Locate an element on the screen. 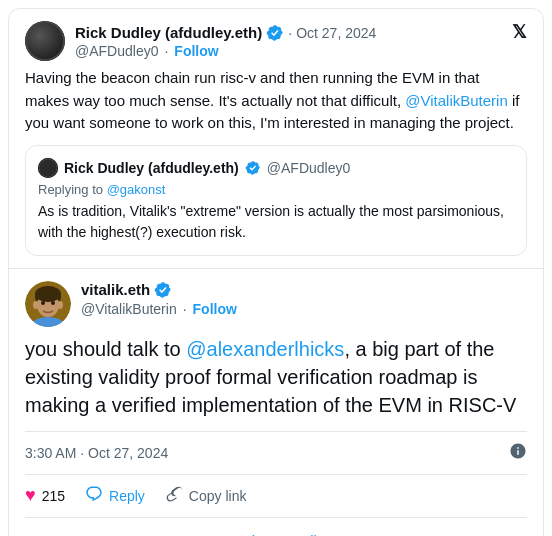  replying-mention: @gakonst is located at coordinates (136, 190).